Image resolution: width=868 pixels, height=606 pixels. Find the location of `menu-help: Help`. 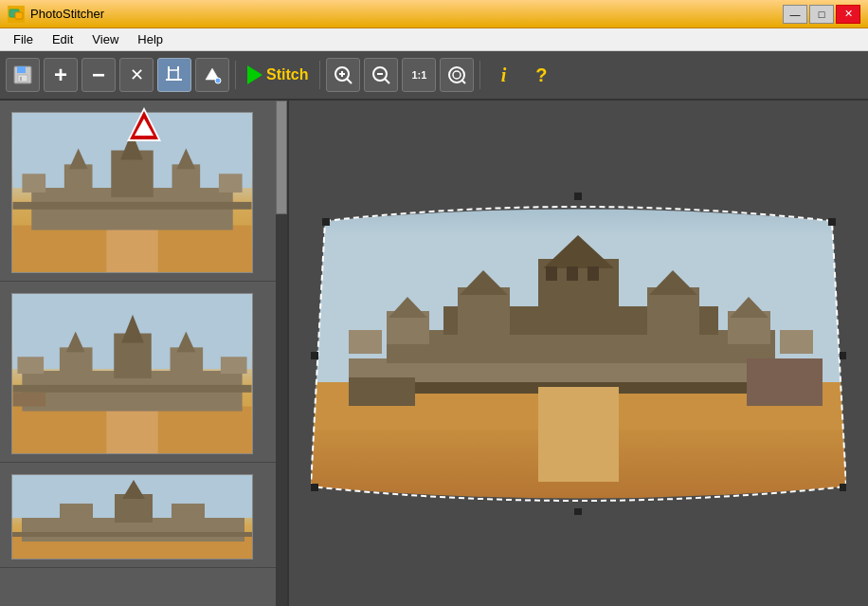

menu-help: Help is located at coordinates (150, 40).